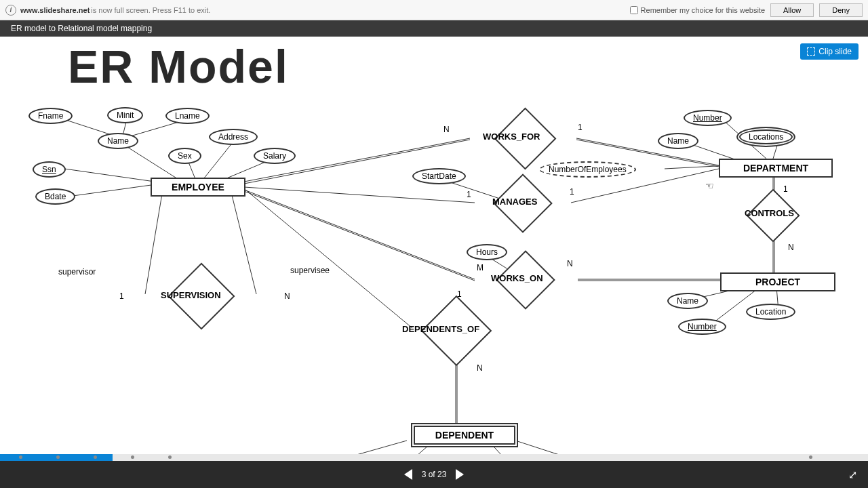  I want to click on card-dependents-1: 1, so click(460, 294).